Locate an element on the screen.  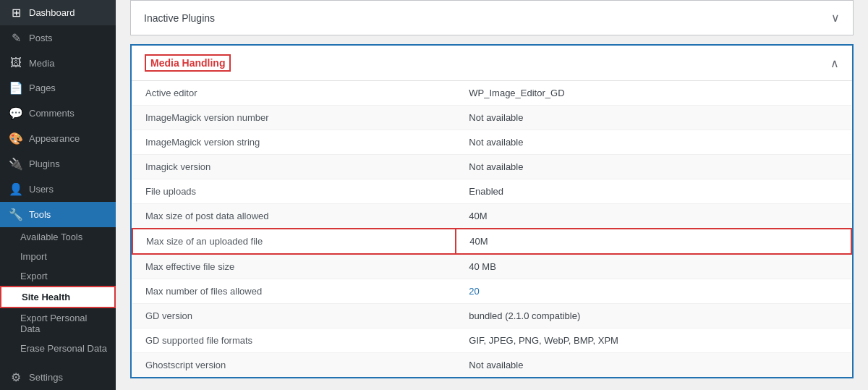
row-label: Max size of post data allowed is located at coordinates (294, 217).